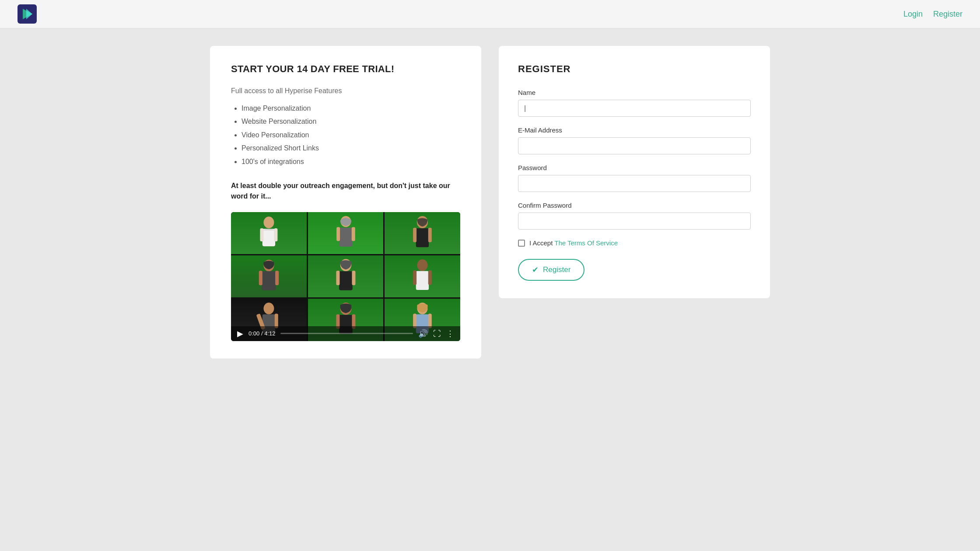  What do you see at coordinates (634, 146) in the screenshot?
I see `email-input` at bounding box center [634, 146].